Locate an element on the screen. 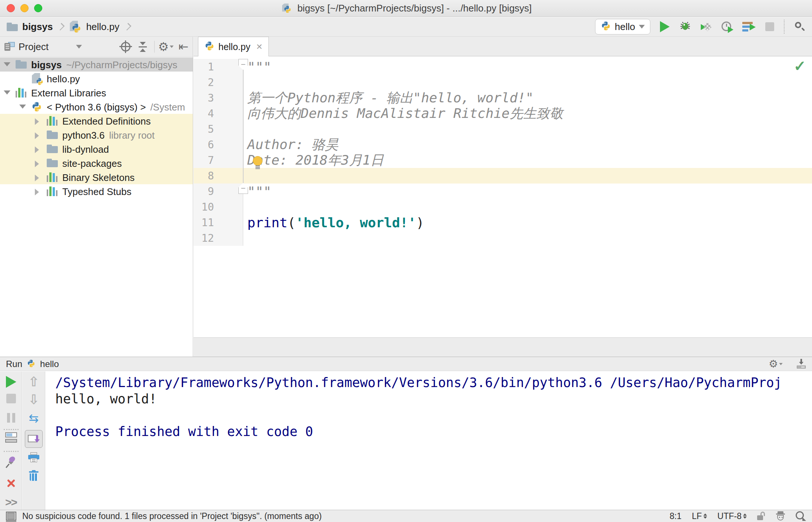 This screenshot has width=812, height=522. debug-button is located at coordinates (685, 27).